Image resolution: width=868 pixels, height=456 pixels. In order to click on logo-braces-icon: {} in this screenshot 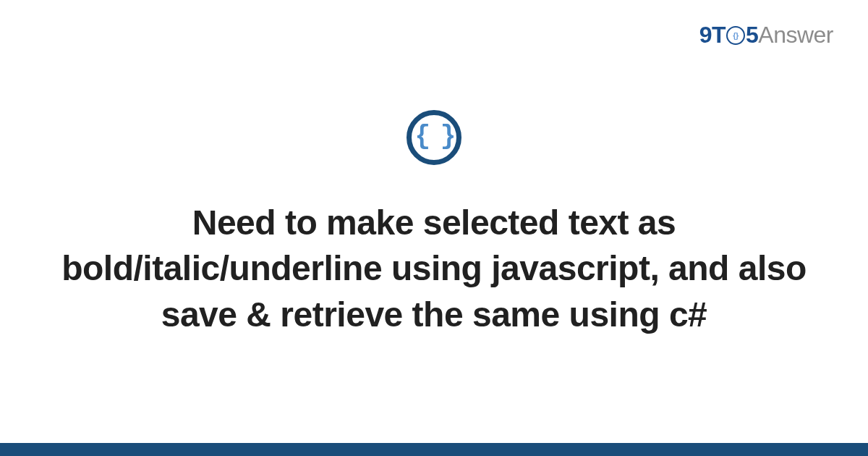, I will do `click(736, 35)`.